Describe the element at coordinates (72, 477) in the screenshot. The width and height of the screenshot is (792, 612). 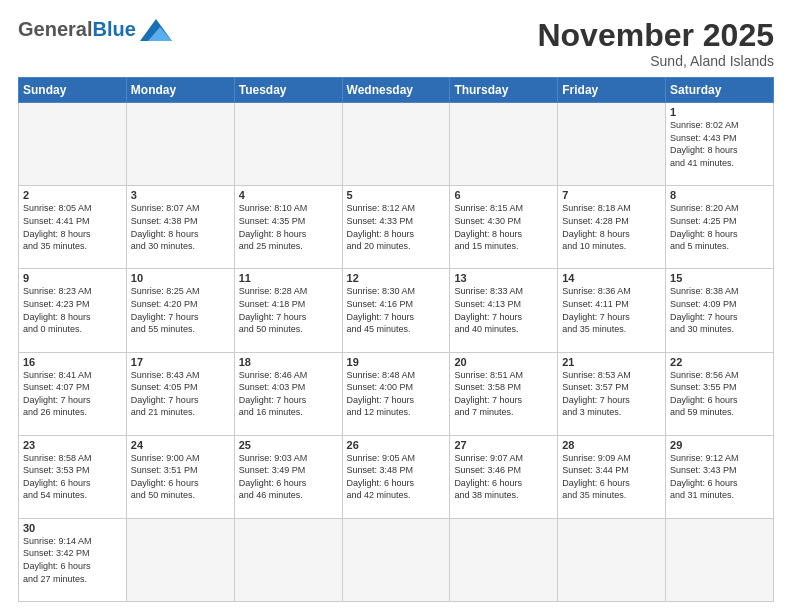
I see `day-info: Sunrise: 8:58 AM Sunset: 3:53 PM Dayligh…` at that location.